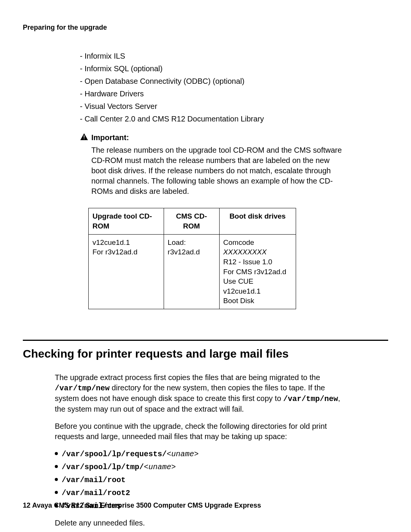  Describe the element at coordinates (201, 523) in the screenshot. I see `paragraph: Delete any unneeded files.` at that location.